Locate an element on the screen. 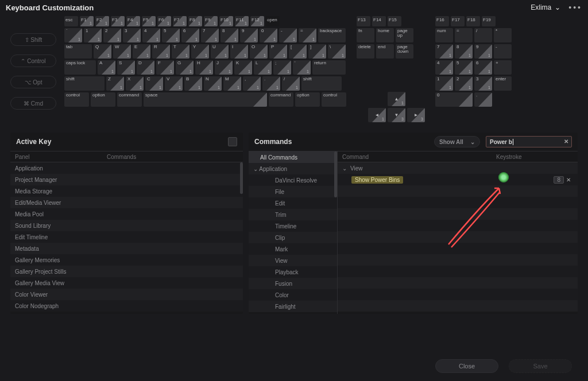 The width and height of the screenshot is (588, 381). key-y: Y1 is located at coordinates (200, 52).